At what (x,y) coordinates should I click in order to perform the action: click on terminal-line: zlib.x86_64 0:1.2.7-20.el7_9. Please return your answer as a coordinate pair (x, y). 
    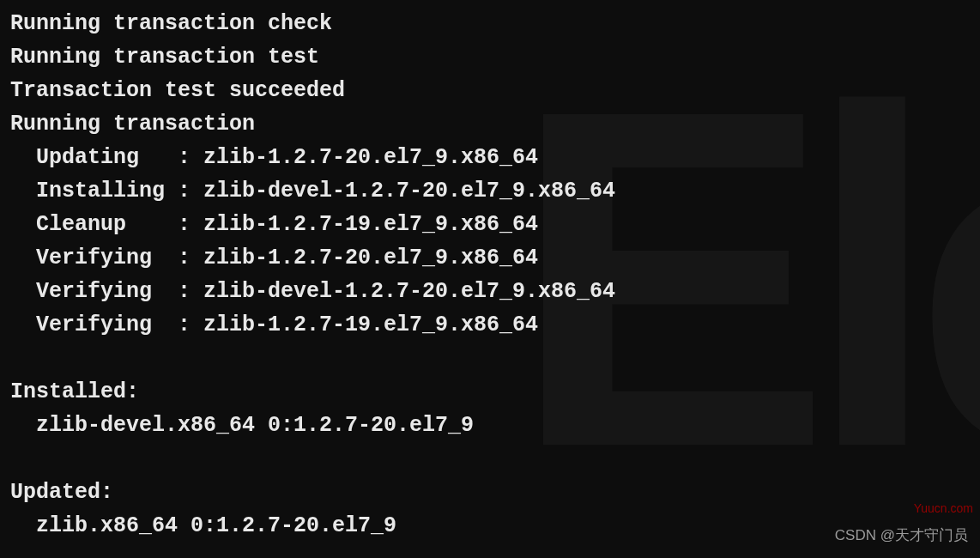
    Looking at the image, I should click on (490, 525).